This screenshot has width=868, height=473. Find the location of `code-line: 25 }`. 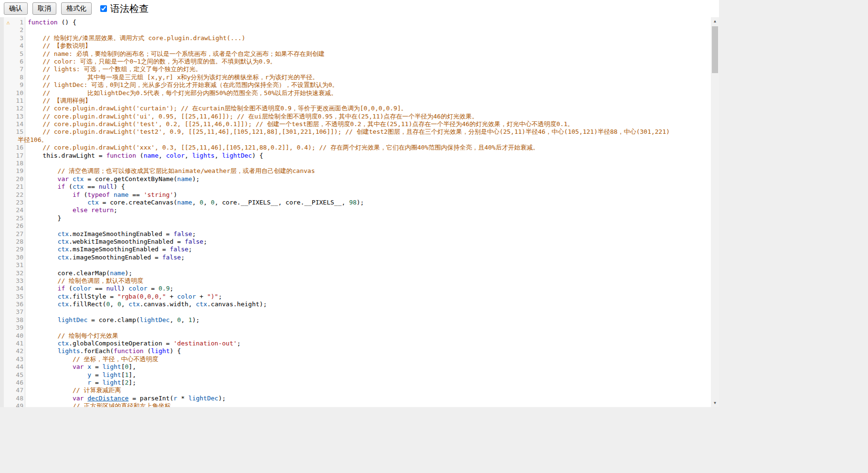

code-line: 25 } is located at coordinates (357, 218).